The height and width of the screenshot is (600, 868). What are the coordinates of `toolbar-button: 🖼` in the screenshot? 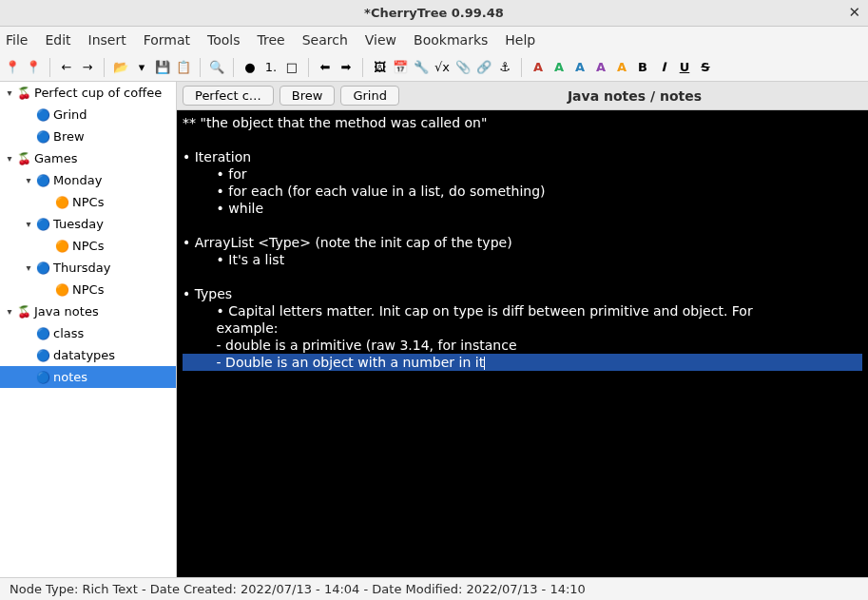 It's located at (379, 68).